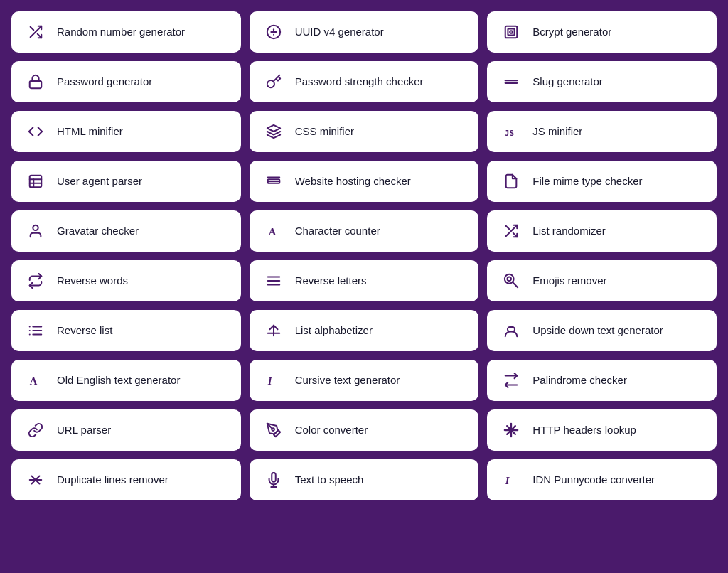 The width and height of the screenshot is (728, 573). I want to click on card-label-http-headers-lookup: HTTP headers lookup, so click(584, 430).